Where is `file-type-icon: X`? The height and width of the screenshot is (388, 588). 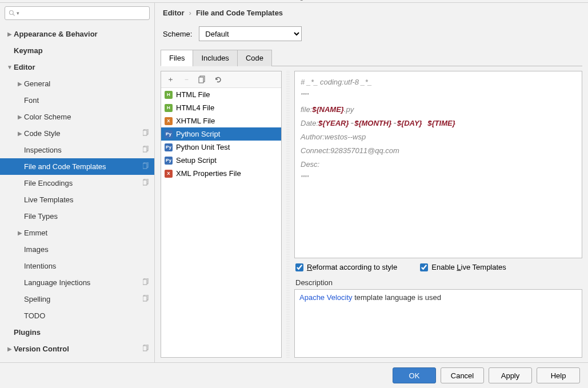 file-type-icon: X is located at coordinates (169, 174).